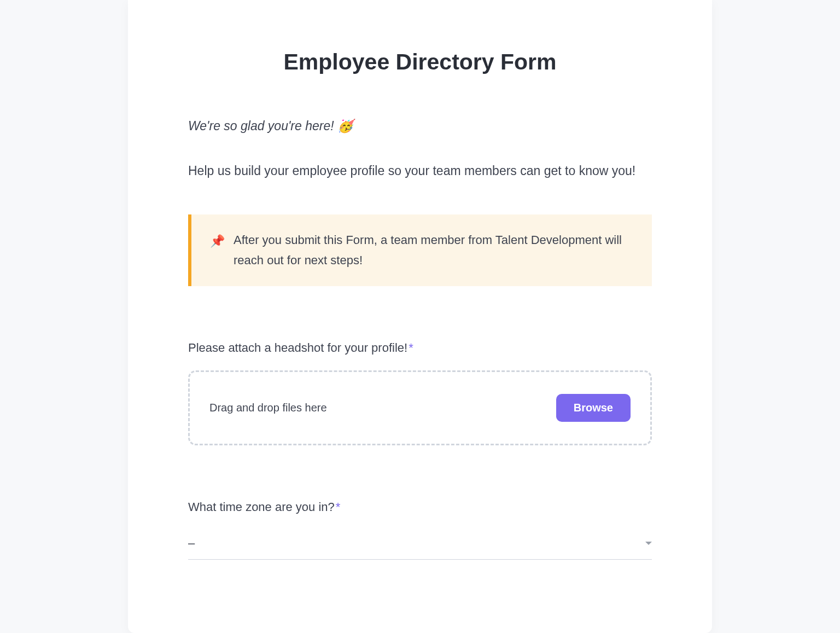 The height and width of the screenshot is (633, 840). I want to click on dropzone-text: Drag and drop files here, so click(268, 408).